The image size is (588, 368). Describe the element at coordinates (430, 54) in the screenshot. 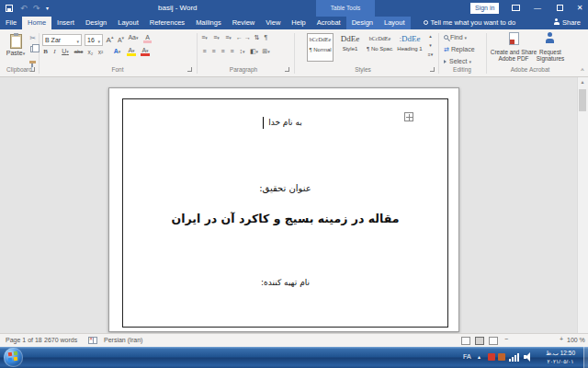

I see `styles-gallery-more-icon: ≡▾` at that location.